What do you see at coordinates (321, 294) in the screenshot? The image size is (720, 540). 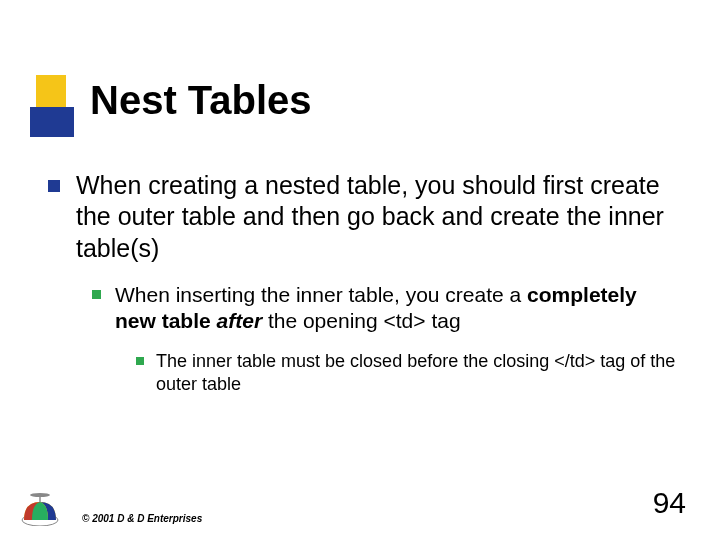 I see `bullet-level2-pre: When inserting the inner table, you crea…` at bounding box center [321, 294].